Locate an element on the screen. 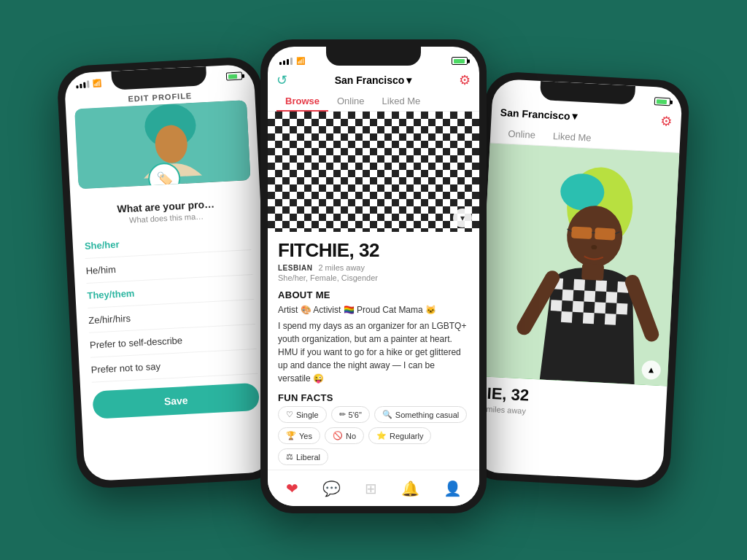 The width and height of the screenshot is (747, 560). profile-photo-center: ▾ is located at coordinates (374, 172).